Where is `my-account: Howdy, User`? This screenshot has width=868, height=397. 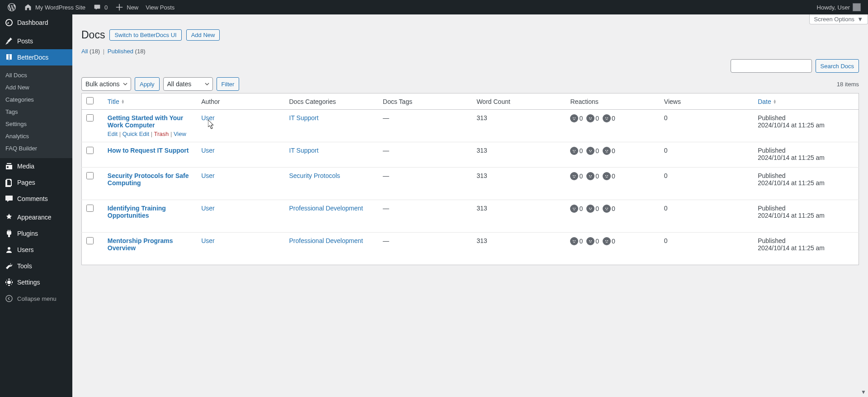 my-account: Howdy, User is located at coordinates (839, 7).